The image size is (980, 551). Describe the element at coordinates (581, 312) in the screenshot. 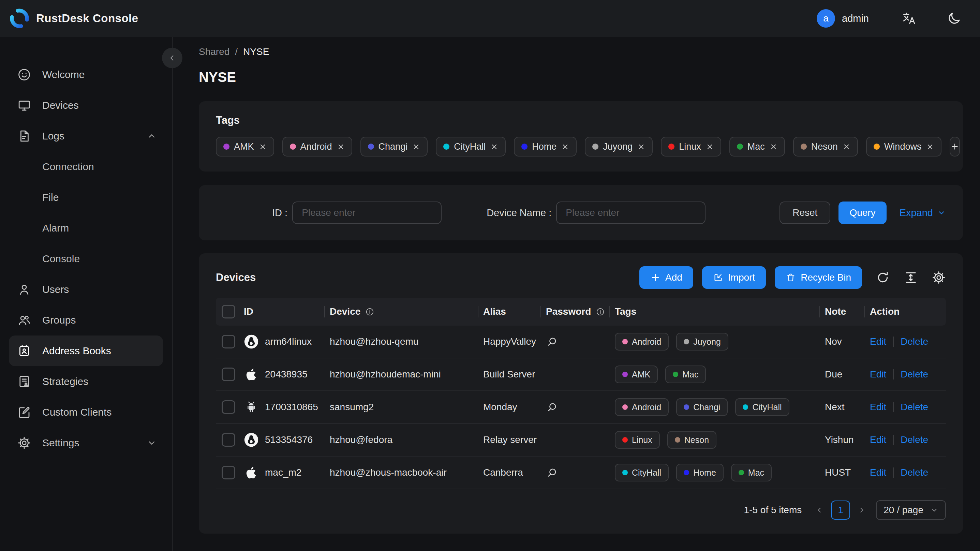

I see `table-header-row: ID Device Alias Password Tags Note Actio…` at that location.